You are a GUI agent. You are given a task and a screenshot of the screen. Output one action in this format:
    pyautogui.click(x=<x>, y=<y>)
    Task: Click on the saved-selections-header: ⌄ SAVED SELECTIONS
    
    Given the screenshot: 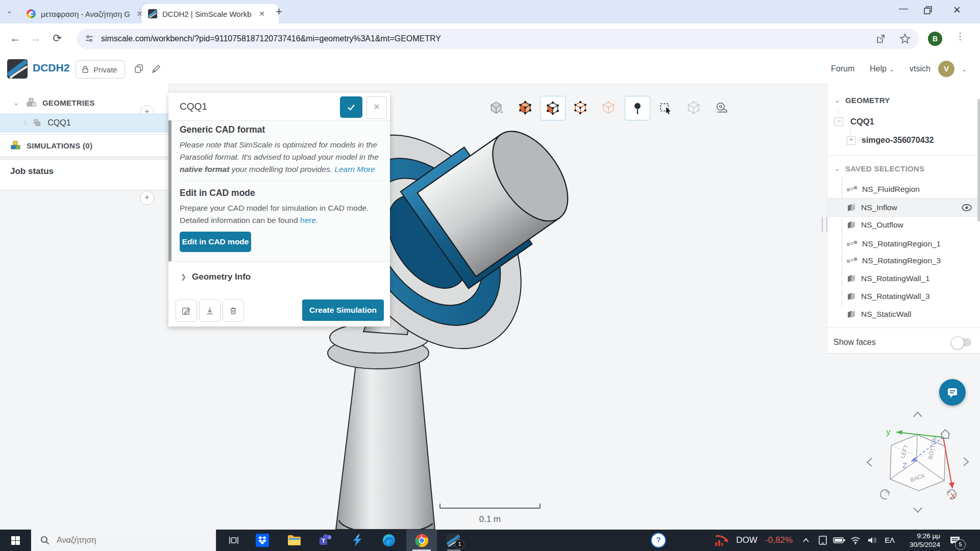 What is the action you would take?
    pyautogui.click(x=879, y=168)
    